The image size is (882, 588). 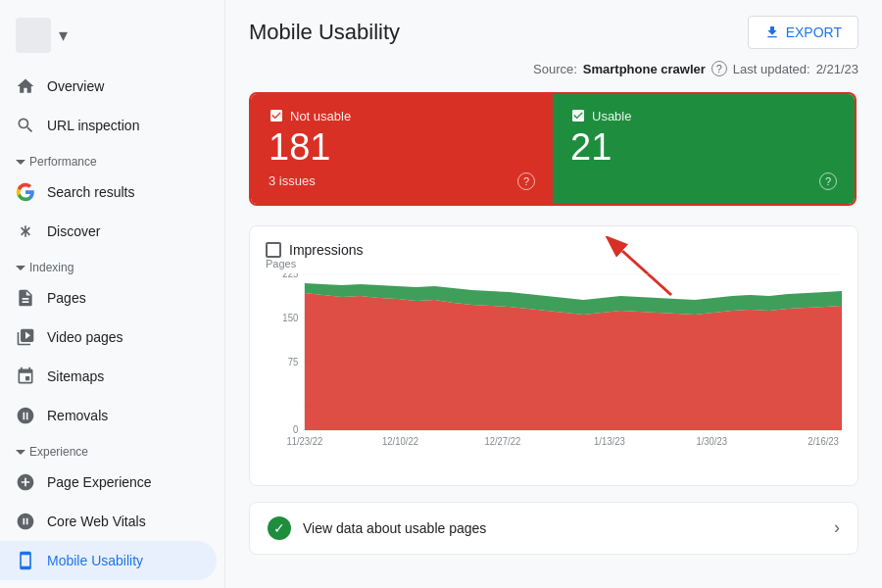 What do you see at coordinates (554, 32) in the screenshot?
I see `main-header: Mobile Usability EXPORT` at bounding box center [554, 32].